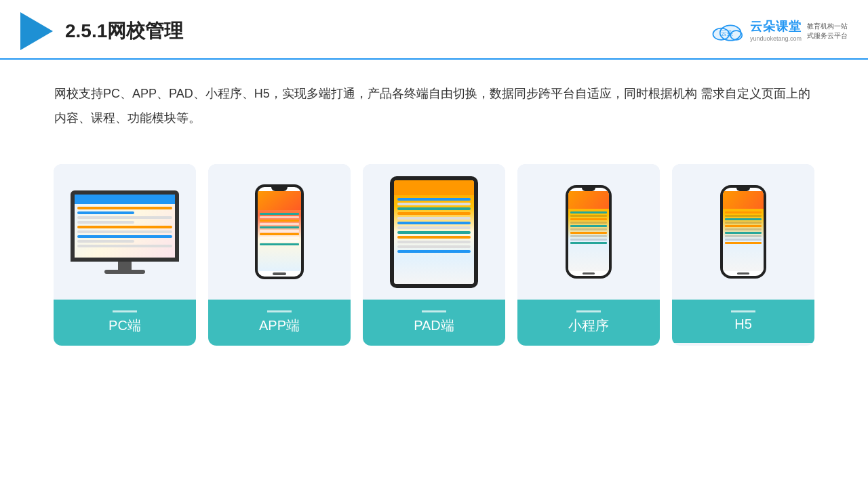  What do you see at coordinates (279, 323) in the screenshot?
I see `app-label: APP端` at bounding box center [279, 323].